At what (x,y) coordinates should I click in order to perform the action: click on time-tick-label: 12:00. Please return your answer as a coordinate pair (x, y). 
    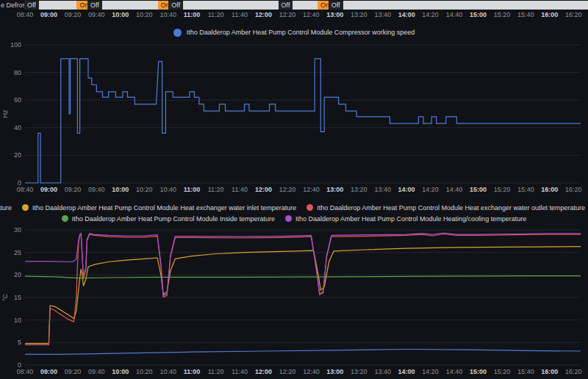
    Looking at the image, I should click on (263, 15).